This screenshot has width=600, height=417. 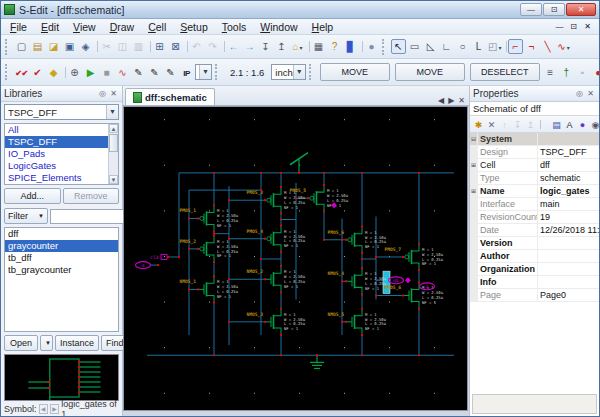 What do you see at coordinates (534, 204) in the screenshot?
I see `property-row: Interface main` at bounding box center [534, 204].